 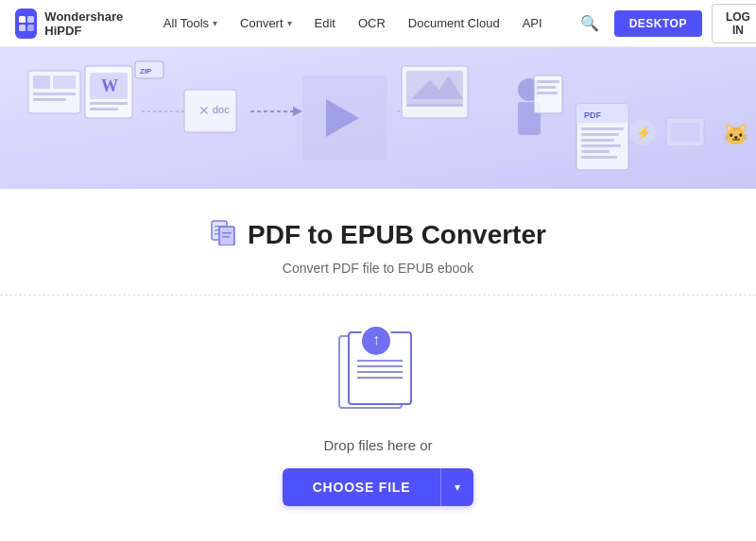 I want to click on navbar: Wondershare HiPDF All Tools ▾ Convert ▾ …, so click(x=378, y=24).